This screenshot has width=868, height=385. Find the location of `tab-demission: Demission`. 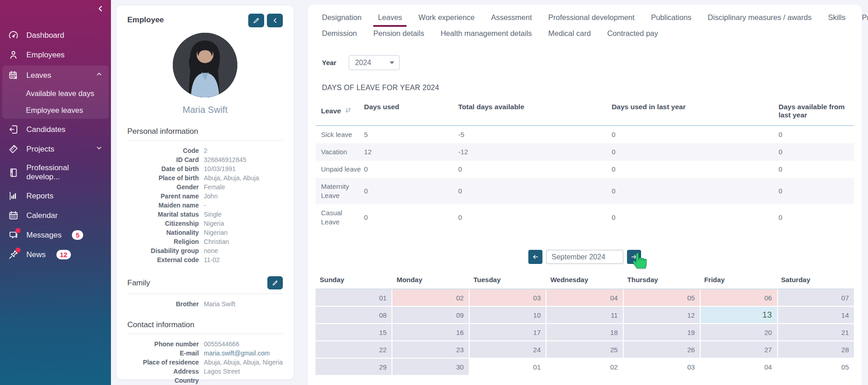

tab-demission: Demission is located at coordinates (339, 35).